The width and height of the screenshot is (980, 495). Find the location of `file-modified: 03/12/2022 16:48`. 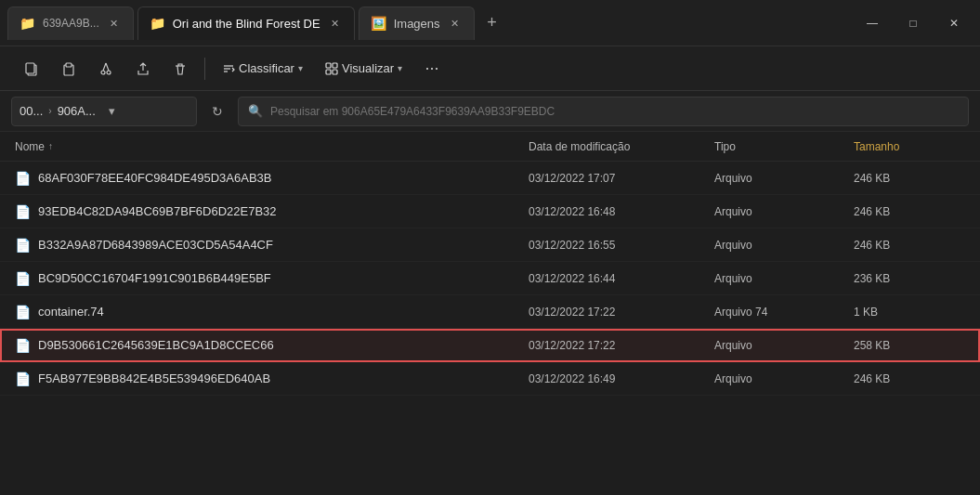

file-modified: 03/12/2022 16:48 is located at coordinates (621, 212).